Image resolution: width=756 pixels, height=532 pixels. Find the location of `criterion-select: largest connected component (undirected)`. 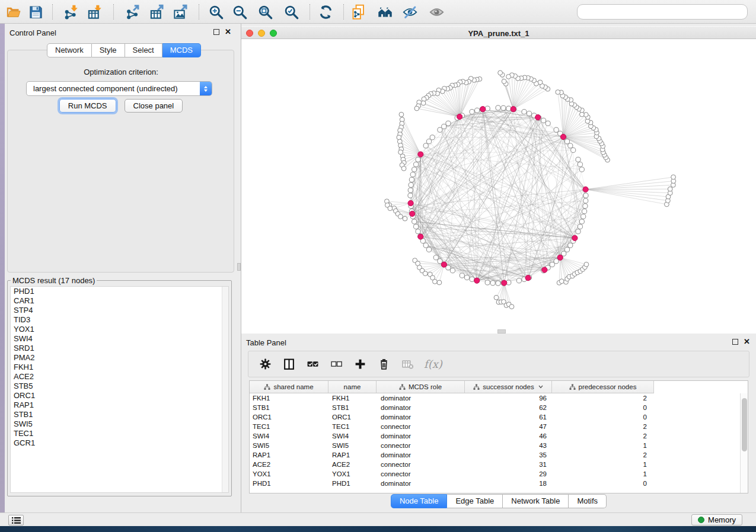

criterion-select: largest connected component (undirected) is located at coordinates (119, 89).